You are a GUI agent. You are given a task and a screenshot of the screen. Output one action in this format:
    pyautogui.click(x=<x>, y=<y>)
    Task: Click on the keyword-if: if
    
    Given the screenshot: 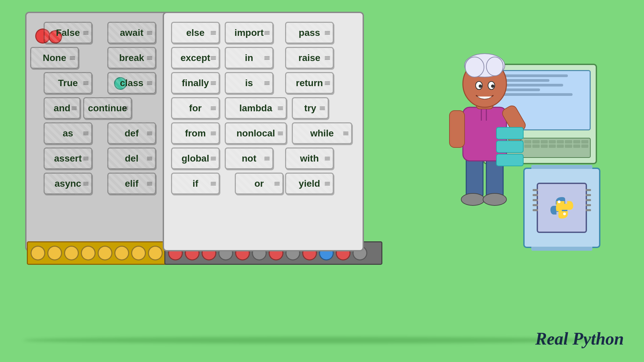 What is the action you would take?
    pyautogui.click(x=195, y=184)
    